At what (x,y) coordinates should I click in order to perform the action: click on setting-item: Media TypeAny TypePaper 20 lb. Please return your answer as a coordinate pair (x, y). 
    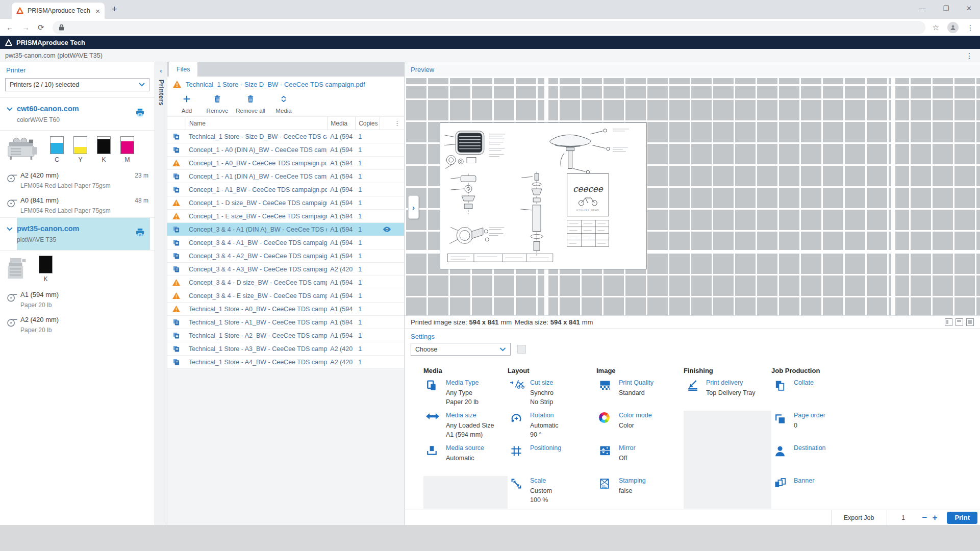
    Looking at the image, I should click on (465, 394).